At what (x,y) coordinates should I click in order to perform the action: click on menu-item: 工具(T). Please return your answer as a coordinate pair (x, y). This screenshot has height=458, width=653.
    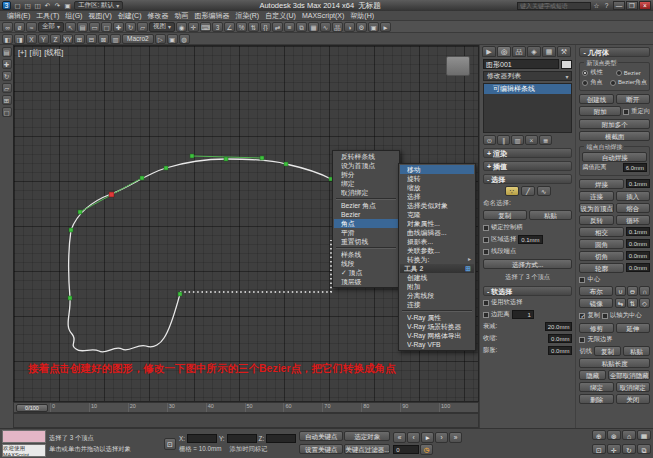
    Looking at the image, I should click on (48, 16).